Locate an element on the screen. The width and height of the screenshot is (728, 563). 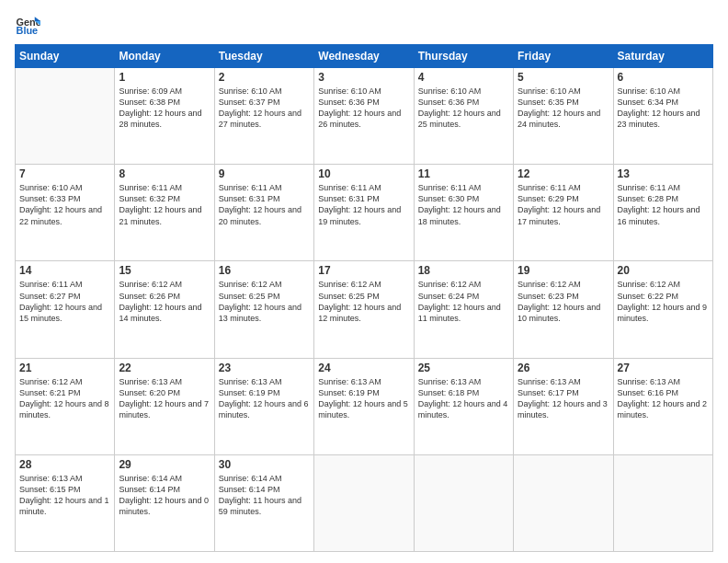
day-info: Sunrise: 6:12 AM Sunset: 6:25 PM Dayligh… is located at coordinates (265, 302).